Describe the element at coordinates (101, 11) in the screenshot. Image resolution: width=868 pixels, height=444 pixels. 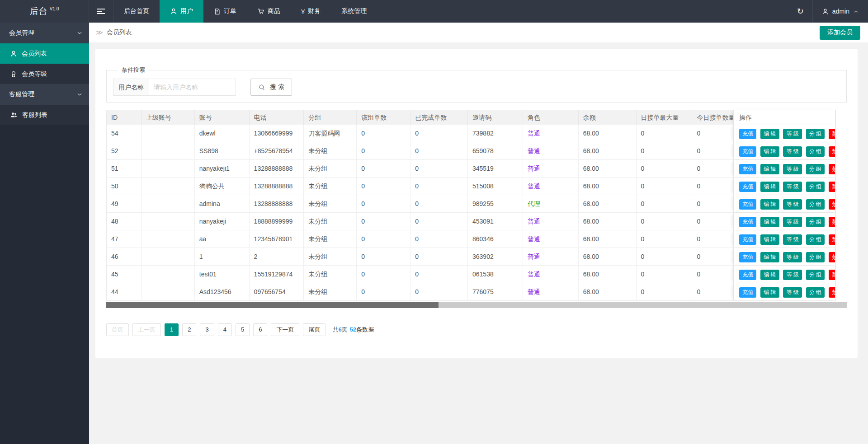
I see `sidebar-toggle-button` at that location.